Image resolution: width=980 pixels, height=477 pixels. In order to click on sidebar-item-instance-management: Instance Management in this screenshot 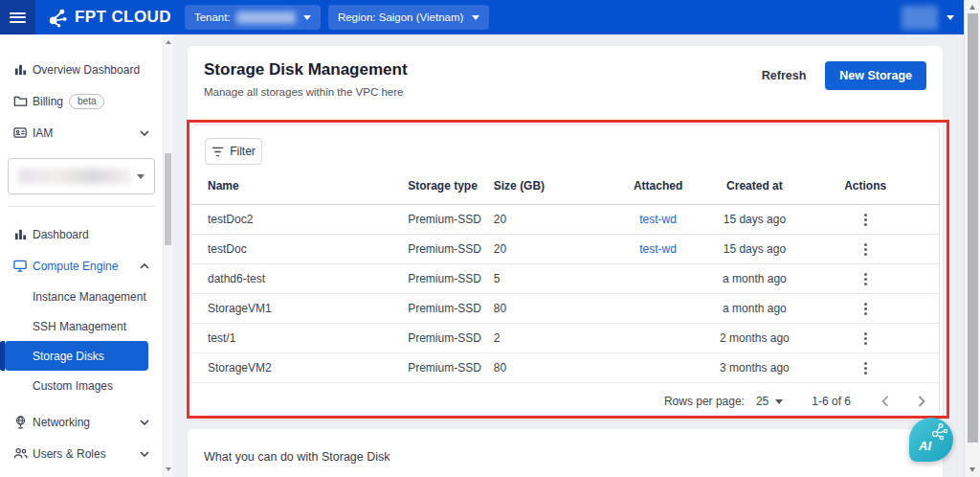, I will do `click(81, 297)`.